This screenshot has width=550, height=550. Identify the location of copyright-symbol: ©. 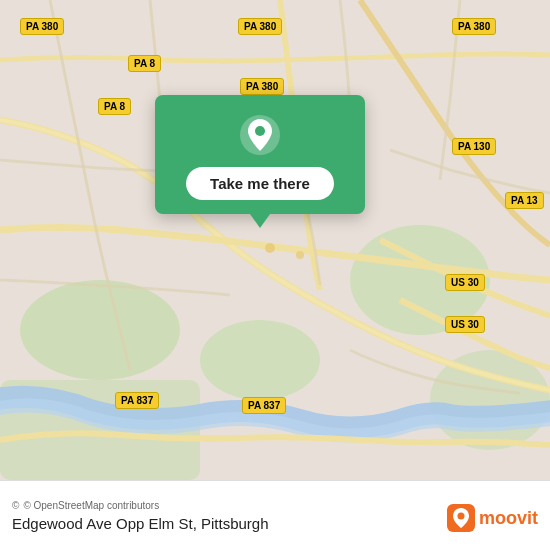
(16, 506).